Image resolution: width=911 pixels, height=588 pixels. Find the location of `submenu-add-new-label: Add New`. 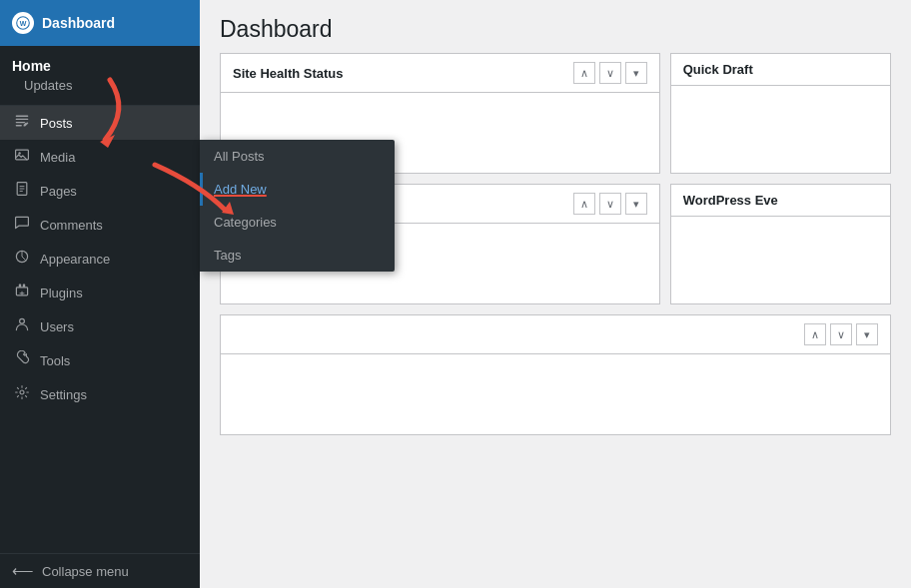

submenu-add-new-label: Add New is located at coordinates (240, 190).